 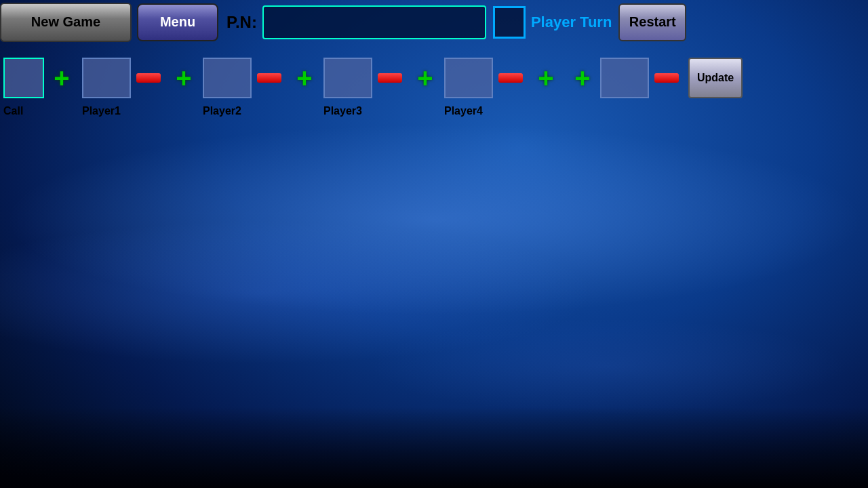 I want to click on player1-label: Player1, so click(x=102, y=111).